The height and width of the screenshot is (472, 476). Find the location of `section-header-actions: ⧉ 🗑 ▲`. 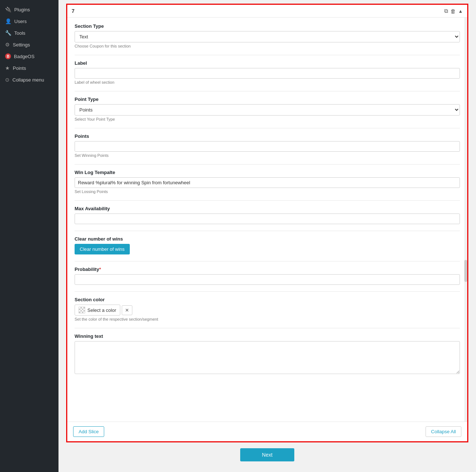

section-header-actions: ⧉ 🗑 ▲ is located at coordinates (453, 11).